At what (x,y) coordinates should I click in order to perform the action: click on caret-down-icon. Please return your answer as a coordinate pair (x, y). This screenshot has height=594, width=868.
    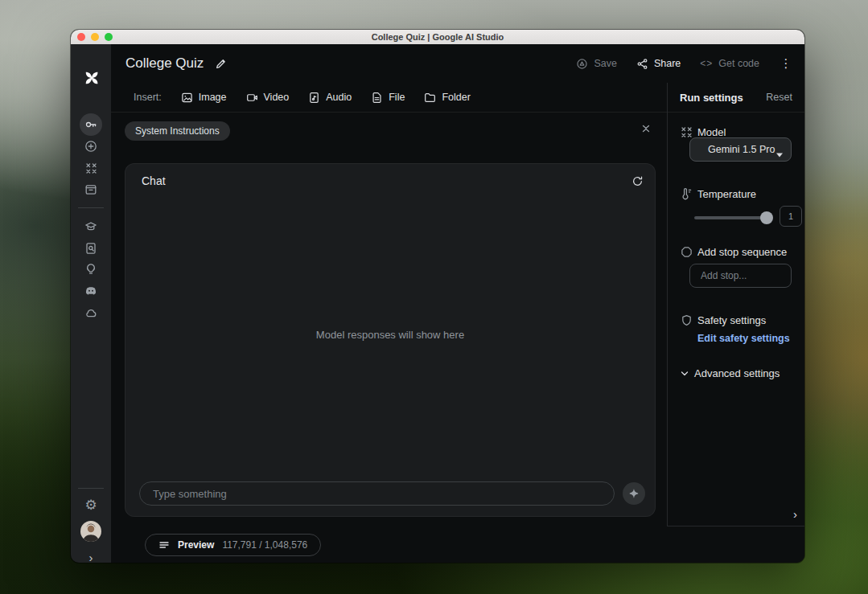
    Looking at the image, I should click on (780, 154).